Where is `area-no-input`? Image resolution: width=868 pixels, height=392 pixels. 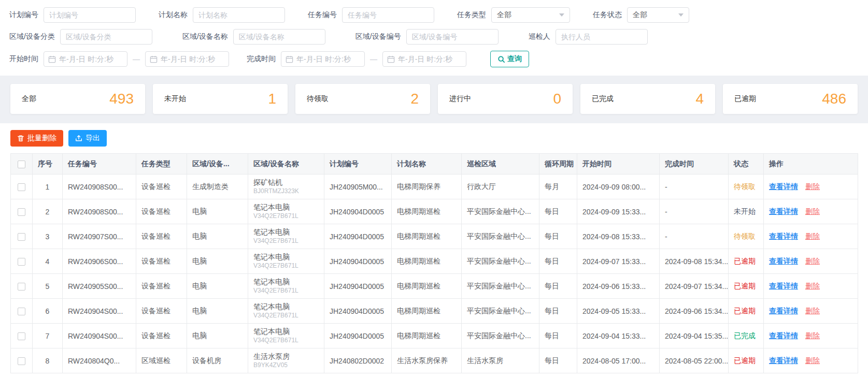
area-no-input is located at coordinates (452, 37).